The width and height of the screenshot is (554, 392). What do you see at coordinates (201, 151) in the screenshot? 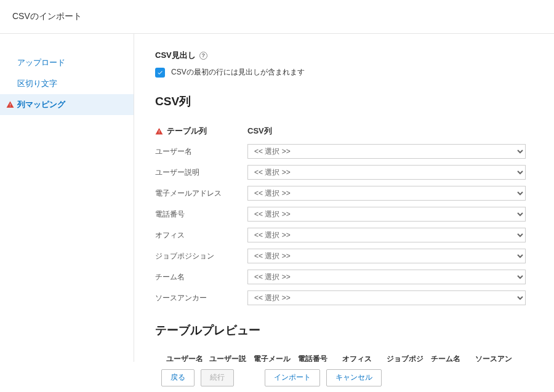
I see `map-label: ユーザー名` at bounding box center [201, 151].